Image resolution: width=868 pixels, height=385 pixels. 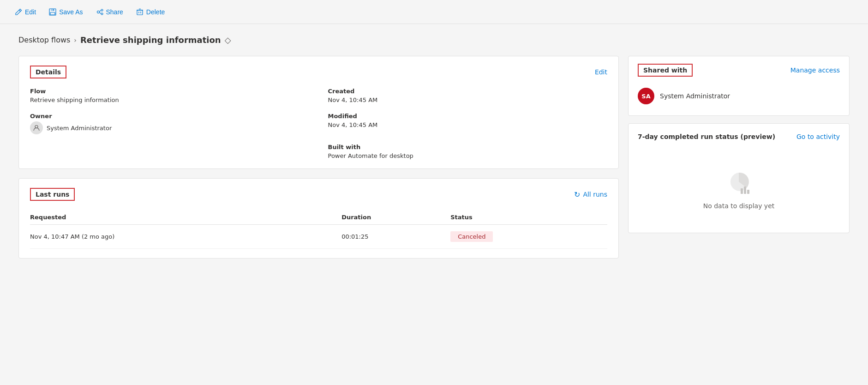 I want to click on created-value: Nov 4, 10:45 AM, so click(x=468, y=100).